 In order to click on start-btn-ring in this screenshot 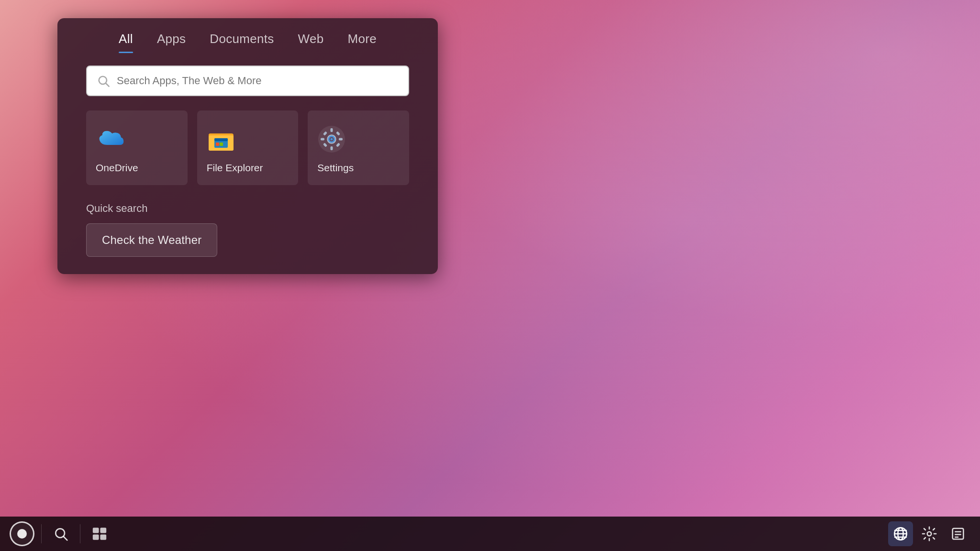, I will do `click(22, 534)`.